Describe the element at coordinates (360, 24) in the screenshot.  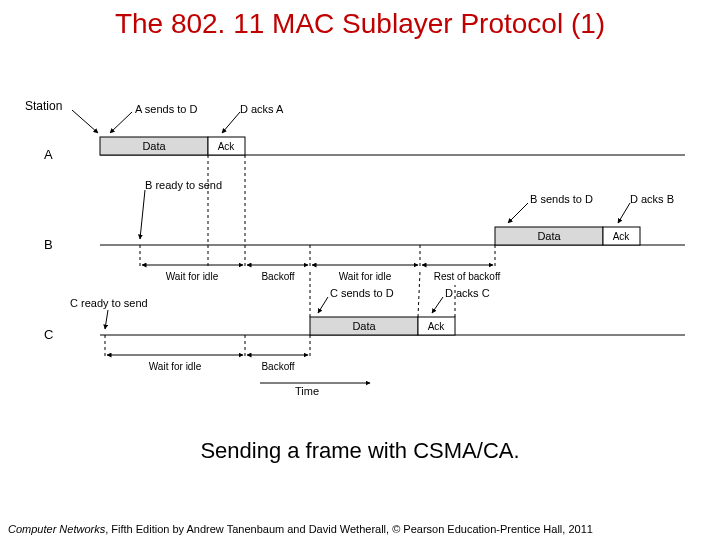
I see `slide-title: The 802. 11 MAC Sublayer Protocol (1)` at that location.